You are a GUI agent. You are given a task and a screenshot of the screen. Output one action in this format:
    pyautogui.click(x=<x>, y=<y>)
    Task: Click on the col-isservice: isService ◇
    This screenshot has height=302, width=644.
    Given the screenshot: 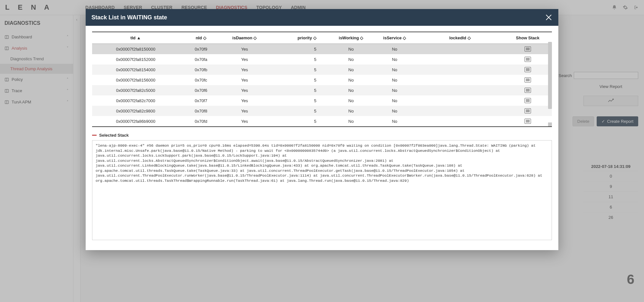 What is the action you would take?
    pyautogui.click(x=395, y=38)
    